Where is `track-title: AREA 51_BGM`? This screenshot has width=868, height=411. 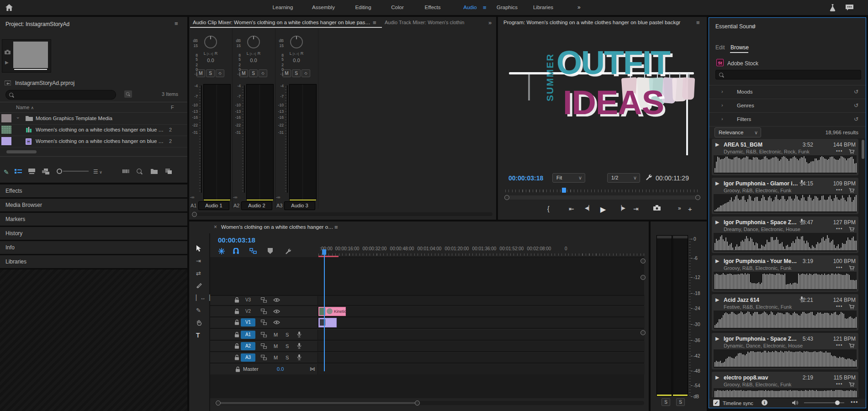 track-title: AREA 51_BGM is located at coordinates (761, 145).